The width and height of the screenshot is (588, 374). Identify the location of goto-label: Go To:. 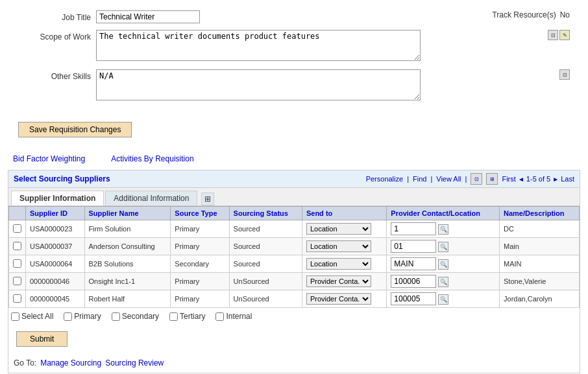
(25, 363).